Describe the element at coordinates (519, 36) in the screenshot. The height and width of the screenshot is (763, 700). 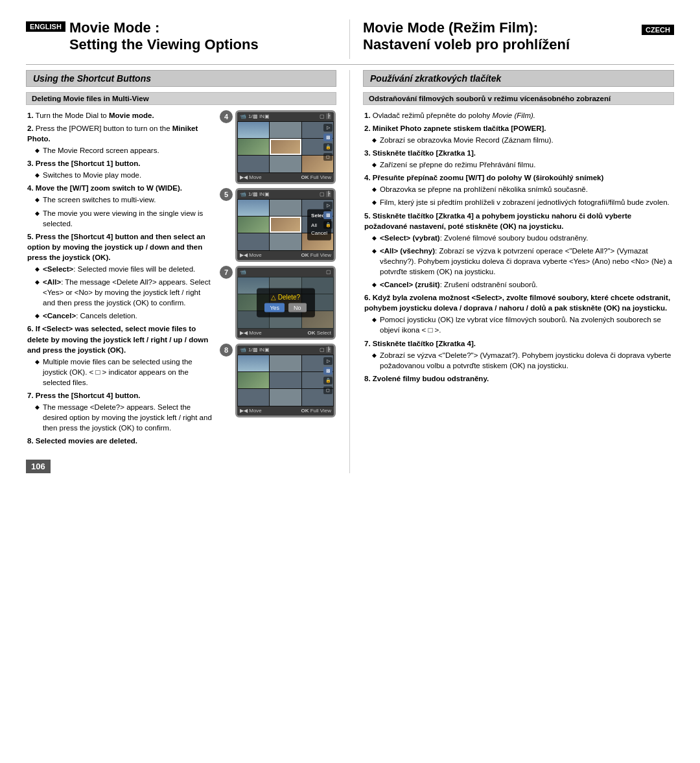
I see `right-header: Movie Mode (Režim Film): Nastavení voleb…` at that location.